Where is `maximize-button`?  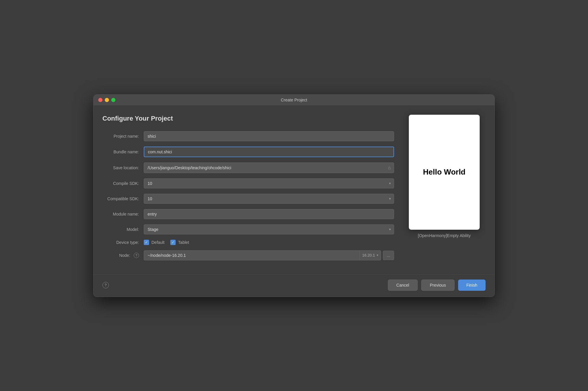 maximize-button is located at coordinates (113, 100).